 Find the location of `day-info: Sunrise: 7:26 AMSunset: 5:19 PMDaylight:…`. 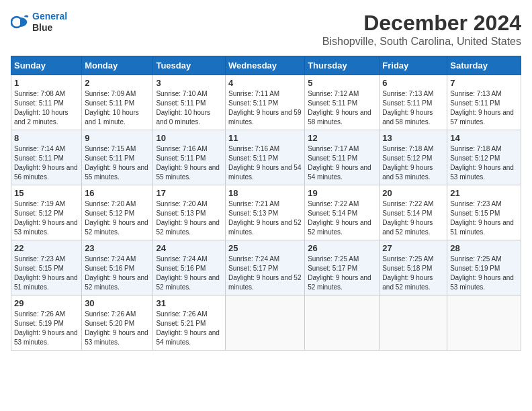

day-info: Sunrise: 7:26 AMSunset: 5:19 PMDaylight:… is located at coordinates (46, 328).